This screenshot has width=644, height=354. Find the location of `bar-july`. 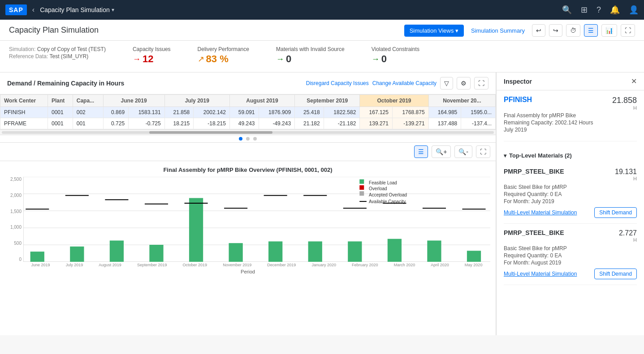

bar-july is located at coordinates (77, 254).